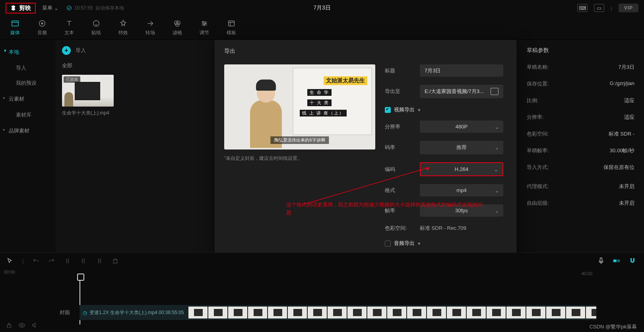 The image size is (644, 332). I want to click on tab-effects: 特效, so click(123, 28).